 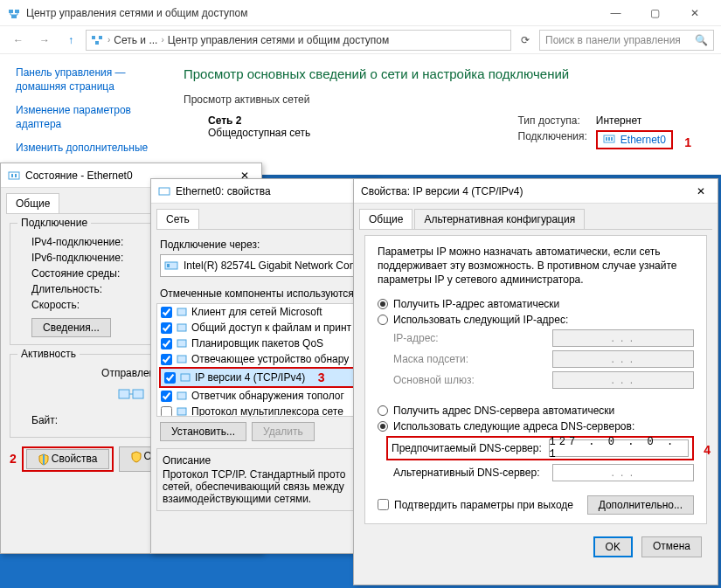 I want to click on sidebar: Панель управления — домашняя страница Из…, so click(x=87, y=116).